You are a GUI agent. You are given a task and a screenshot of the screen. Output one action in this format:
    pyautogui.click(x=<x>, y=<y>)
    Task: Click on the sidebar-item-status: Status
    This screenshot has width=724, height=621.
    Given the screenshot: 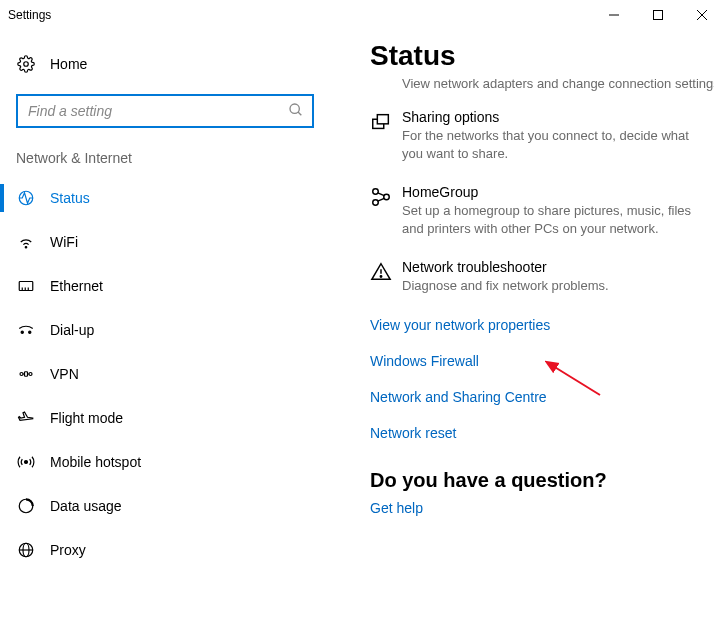 What is the action you would take?
    pyautogui.click(x=165, y=198)
    